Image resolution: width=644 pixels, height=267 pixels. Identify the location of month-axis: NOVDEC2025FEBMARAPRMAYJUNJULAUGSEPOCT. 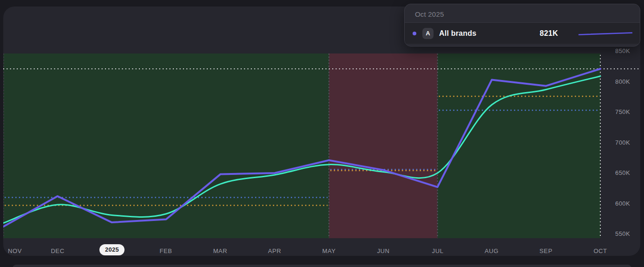
(322, 249).